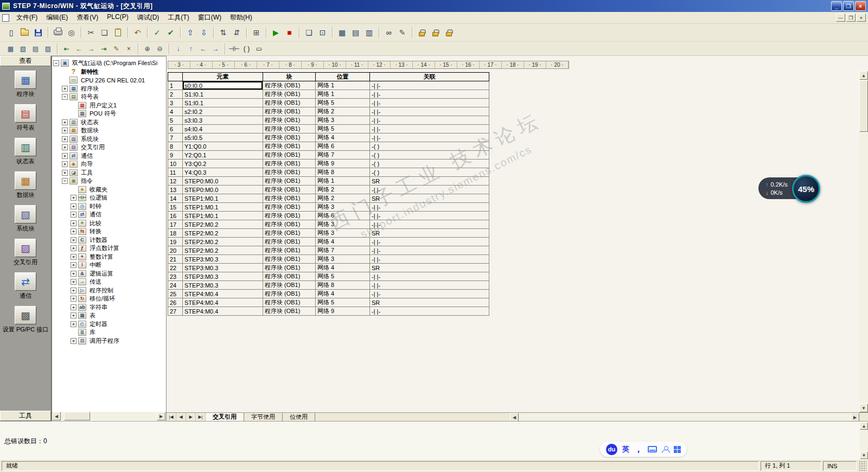 The width and height of the screenshot is (868, 472). I want to click on tree-toggle-status-chart: +, so click(65, 123).